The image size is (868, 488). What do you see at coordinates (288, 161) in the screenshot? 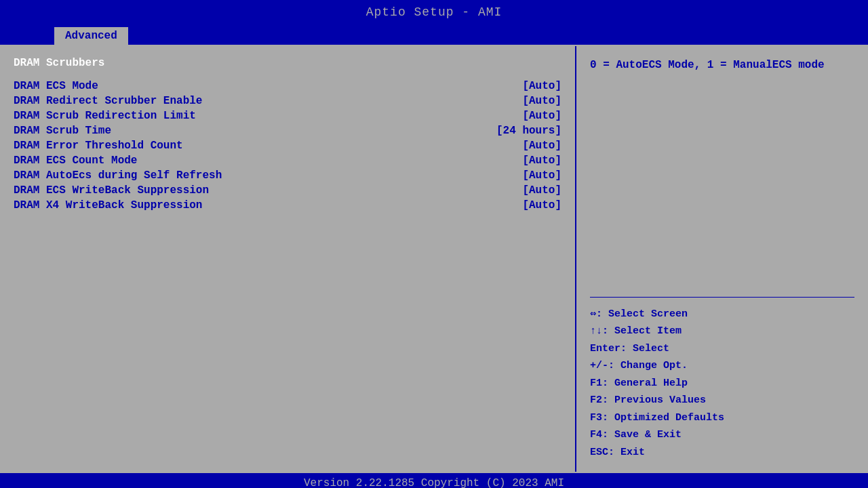
I see `menu-item: DRAM ECS Count Mode[Auto]` at bounding box center [288, 161].